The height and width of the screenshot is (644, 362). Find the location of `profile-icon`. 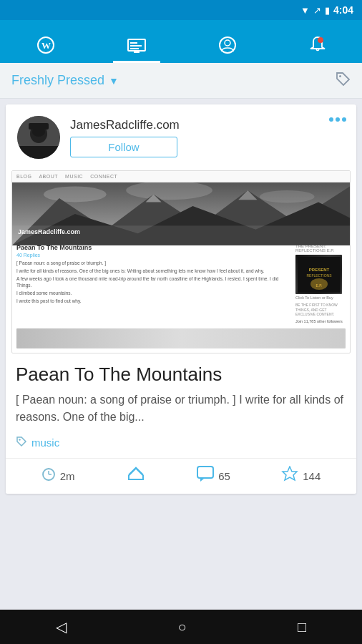

profile-icon is located at coordinates (228, 47).